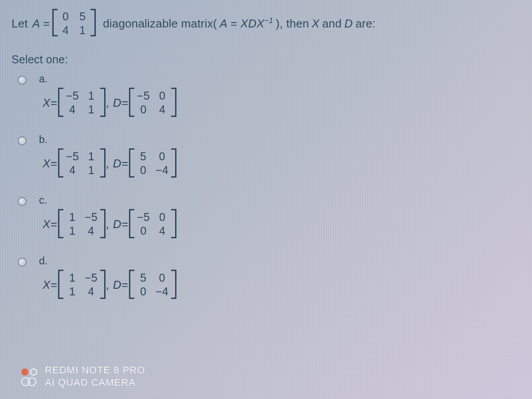 This screenshot has width=532, height=399. What do you see at coordinates (366, 24) in the screenshot?
I see `are-text: are:` at bounding box center [366, 24].